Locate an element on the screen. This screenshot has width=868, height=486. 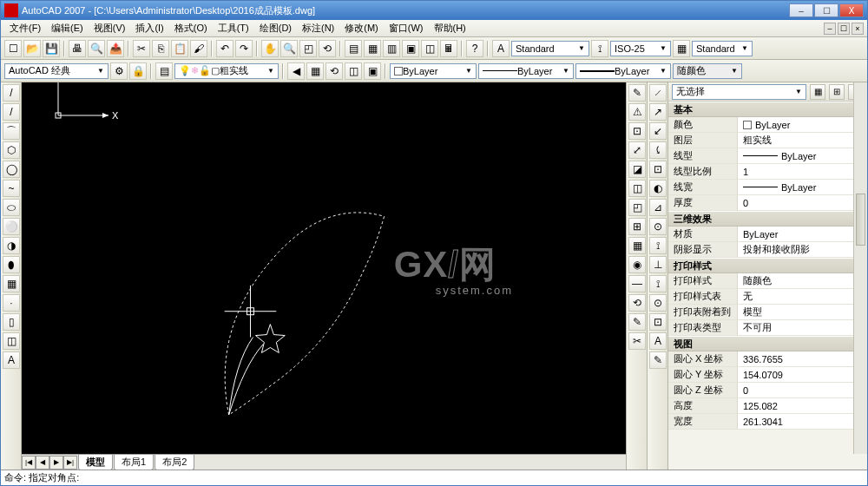
toolpalettes-icon: ▥ is located at coordinates (391, 49).